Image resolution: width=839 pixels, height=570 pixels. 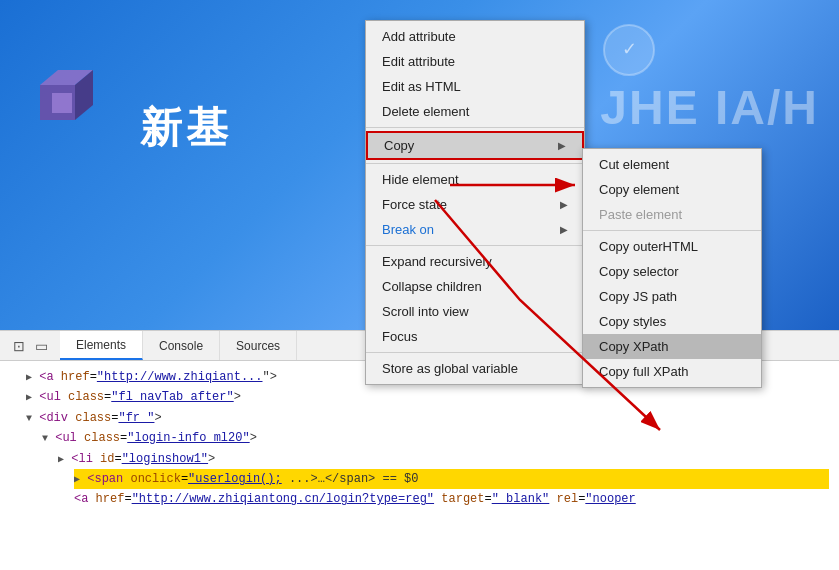 I want to click on circle-decoration: ✓, so click(x=629, y=50).